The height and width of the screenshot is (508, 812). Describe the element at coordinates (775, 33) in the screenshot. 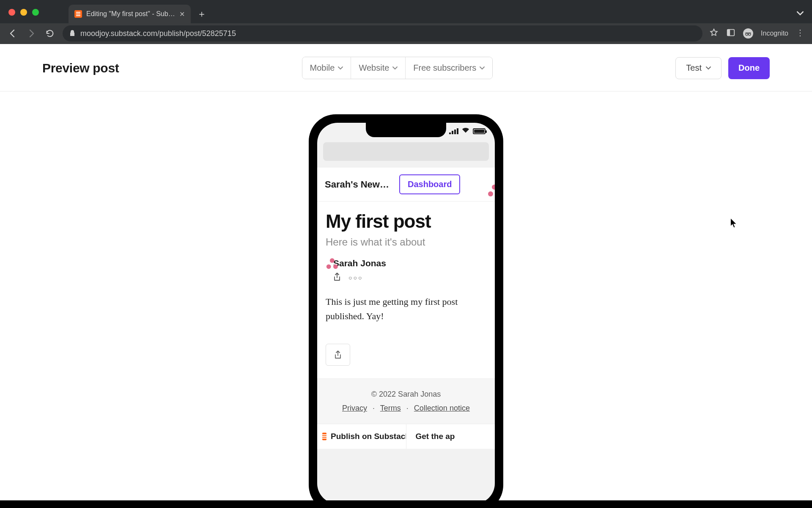

I see `profile-label: Incognito` at that location.